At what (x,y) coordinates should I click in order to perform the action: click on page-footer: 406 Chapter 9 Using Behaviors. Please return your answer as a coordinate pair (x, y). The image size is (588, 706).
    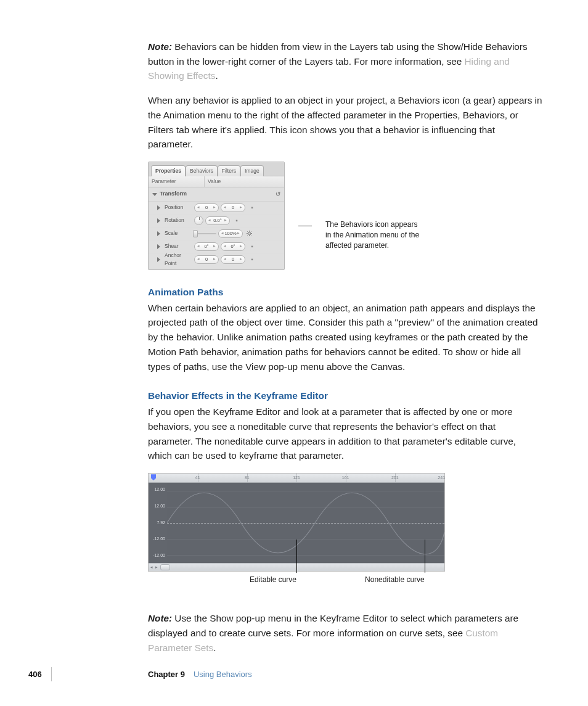
    Looking at the image, I should click on (294, 675).